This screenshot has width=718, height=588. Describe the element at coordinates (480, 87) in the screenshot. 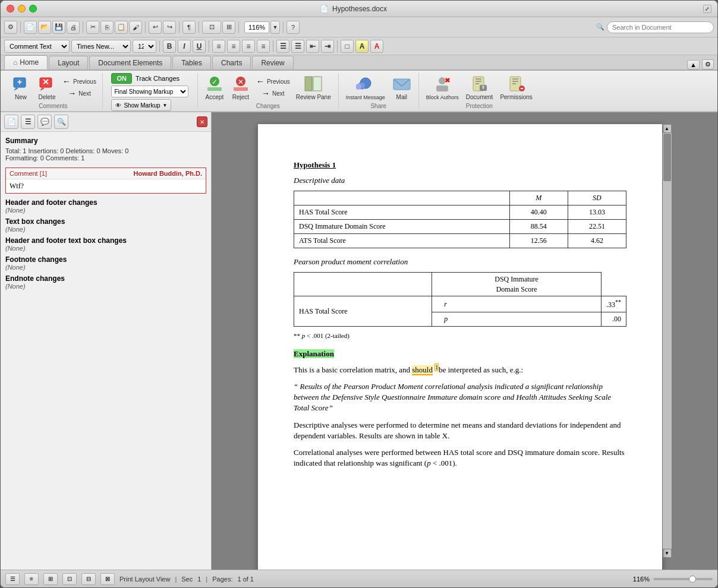

I see `ribbon-document-btn: Document` at that location.